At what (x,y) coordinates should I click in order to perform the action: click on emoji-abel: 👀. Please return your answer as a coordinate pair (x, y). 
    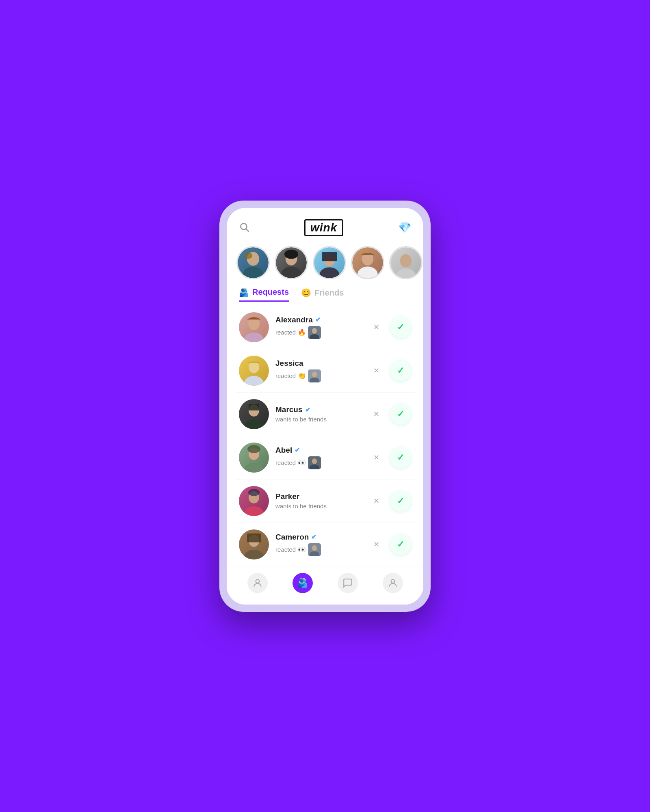
    Looking at the image, I should click on (302, 463).